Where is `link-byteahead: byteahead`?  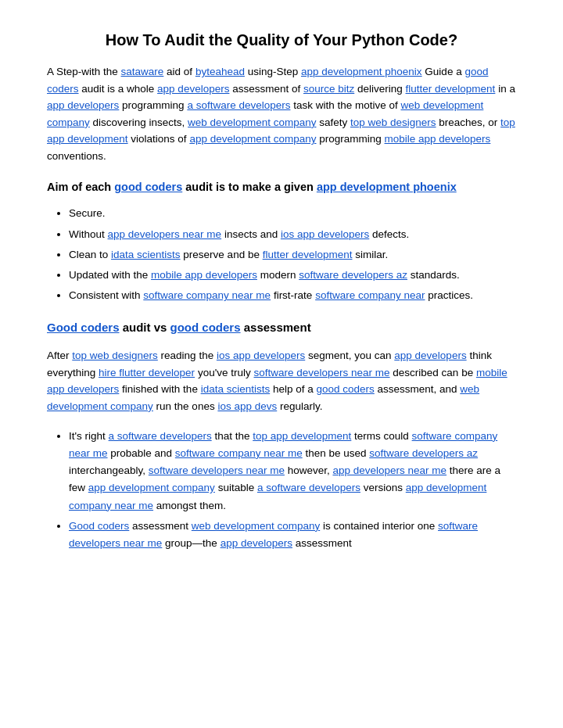
link-byteahead: byteahead is located at coordinates (221, 72).